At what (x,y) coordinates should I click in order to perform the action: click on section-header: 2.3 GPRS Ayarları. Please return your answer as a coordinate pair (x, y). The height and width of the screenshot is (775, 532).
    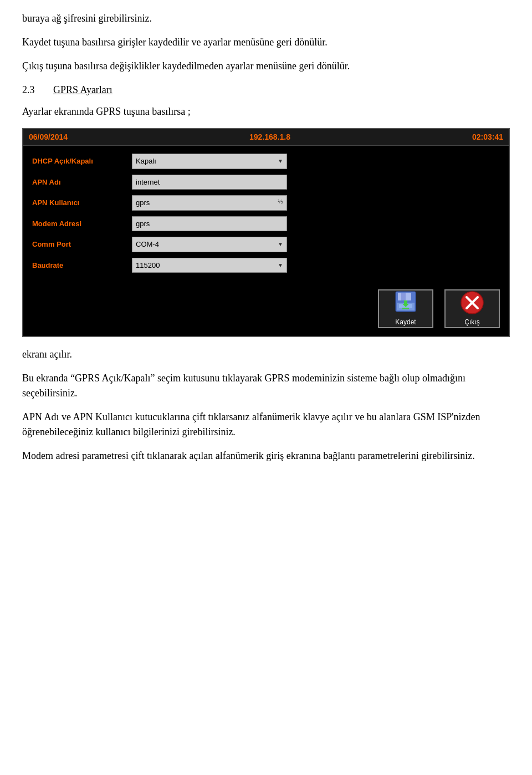
    Looking at the image, I should click on (266, 90).